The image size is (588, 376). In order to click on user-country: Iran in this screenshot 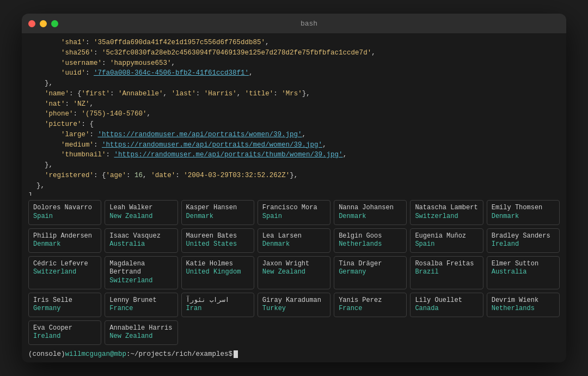, I will do `click(218, 309)`.